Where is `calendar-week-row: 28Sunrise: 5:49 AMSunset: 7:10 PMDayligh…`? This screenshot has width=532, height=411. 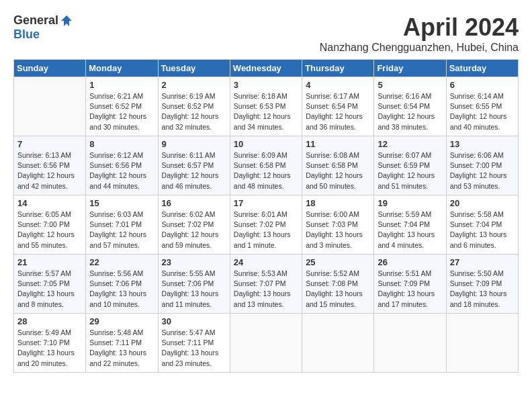 calendar-week-row: 28Sunrise: 5:49 AMSunset: 7:10 PMDayligh… is located at coordinates (266, 343).